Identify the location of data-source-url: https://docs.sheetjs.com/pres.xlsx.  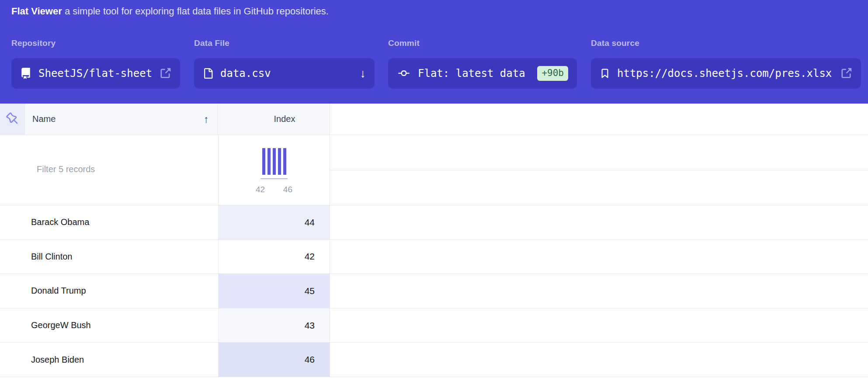
(725, 73).